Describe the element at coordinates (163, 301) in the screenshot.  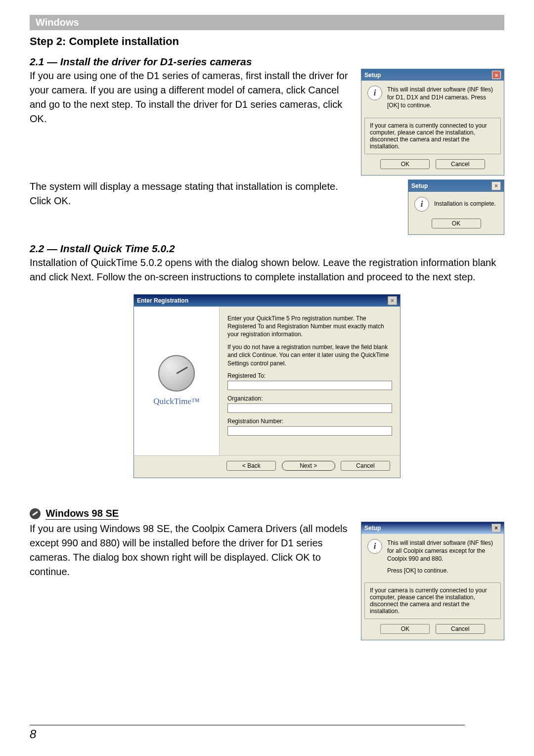
I see `dialog-title: Enter Registration` at that location.